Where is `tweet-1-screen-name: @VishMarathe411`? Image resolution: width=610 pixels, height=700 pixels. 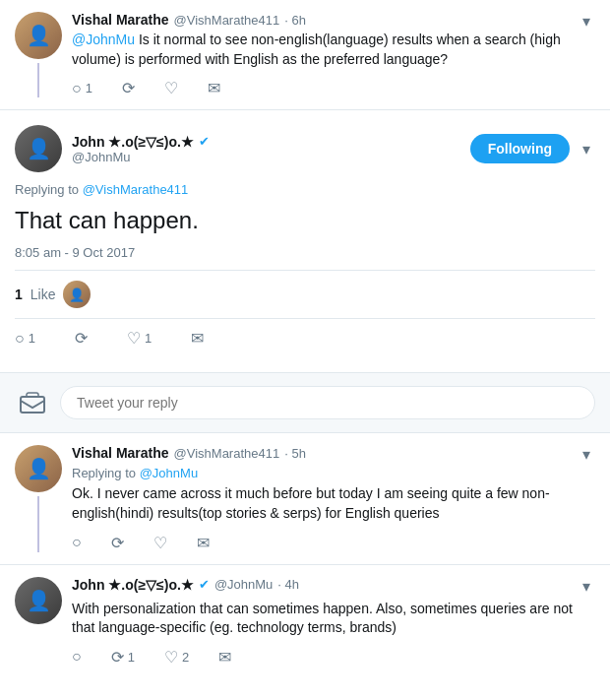 tweet-1-screen-name: @VishMarathe411 is located at coordinates (227, 20).